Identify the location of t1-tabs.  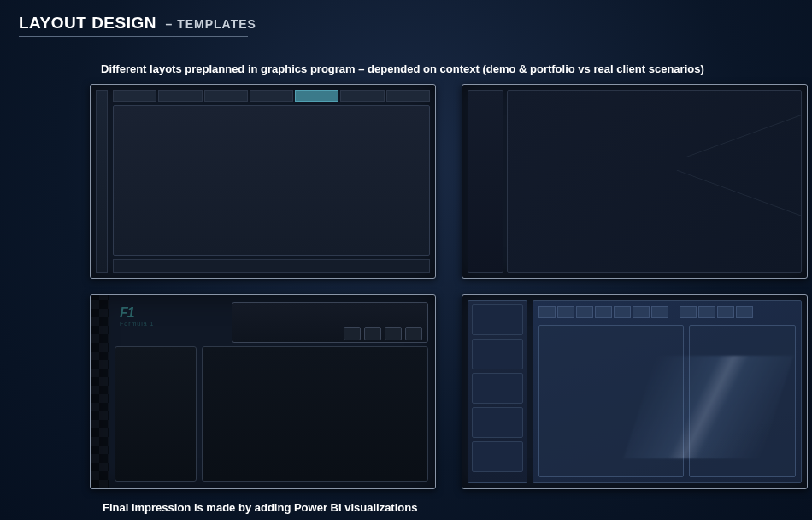
(272, 96).